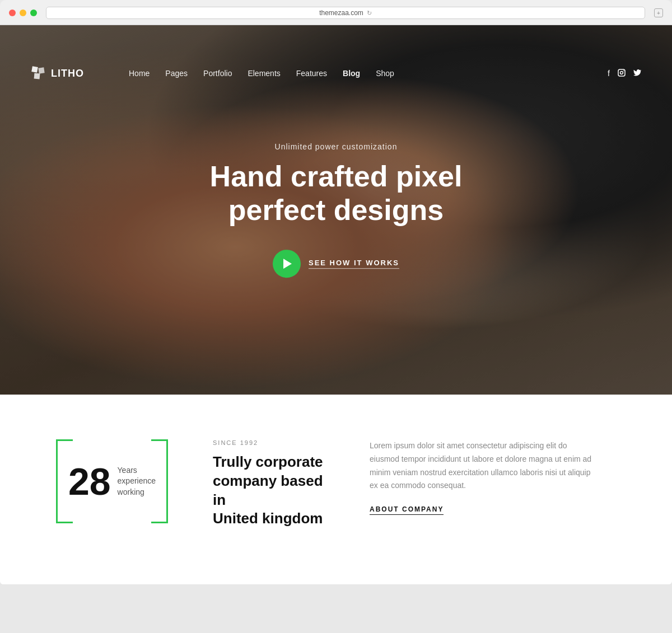 The image size is (672, 633). What do you see at coordinates (137, 481) in the screenshot?
I see `years-label: Years experience working` at bounding box center [137, 481].